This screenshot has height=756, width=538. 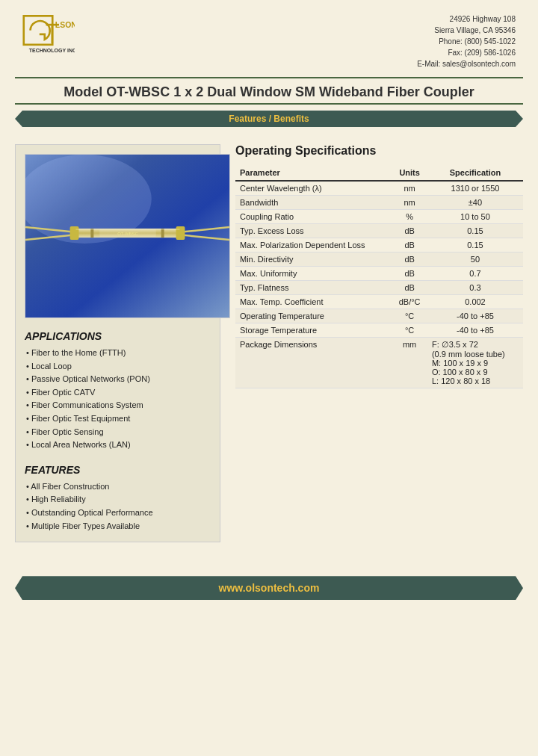 I want to click on company-logo: LSON TECHNOLOGY INC., so click(x=49, y=36).